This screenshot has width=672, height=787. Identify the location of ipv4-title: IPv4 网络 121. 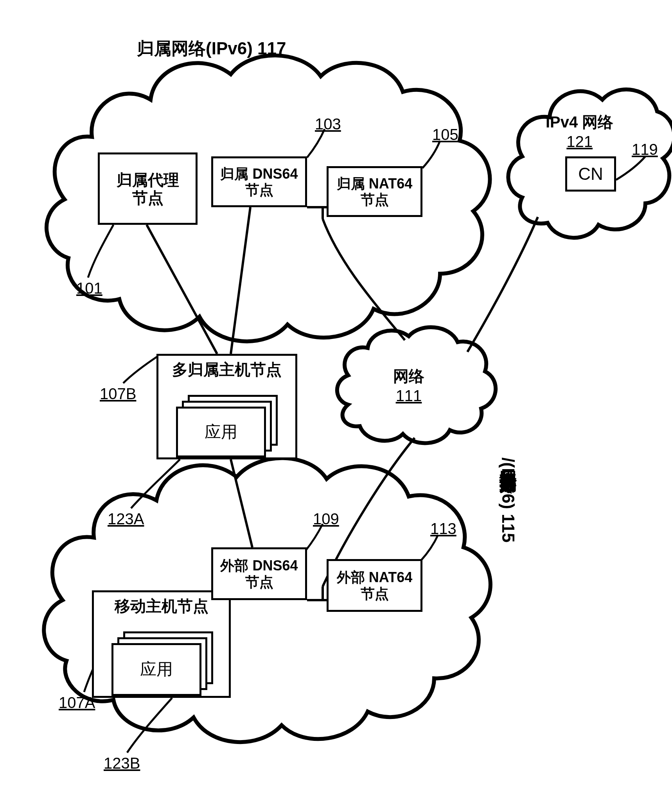
(580, 131).